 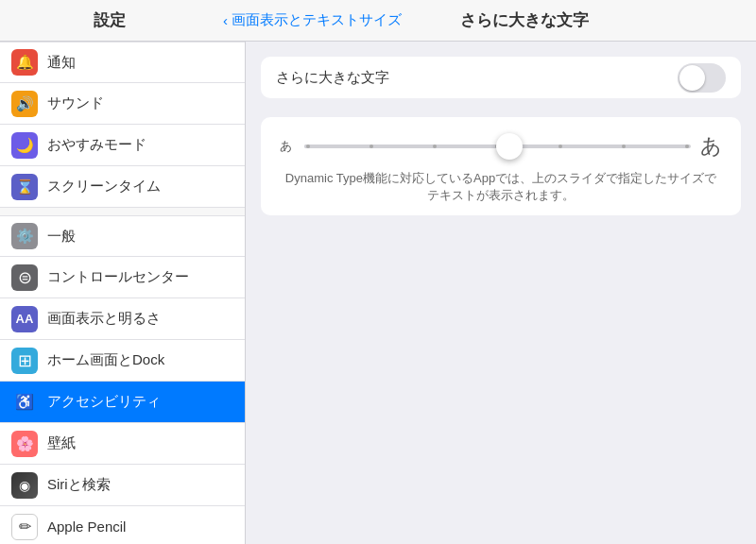 I want to click on donotdisturb-icon: 🌙, so click(x=25, y=145).